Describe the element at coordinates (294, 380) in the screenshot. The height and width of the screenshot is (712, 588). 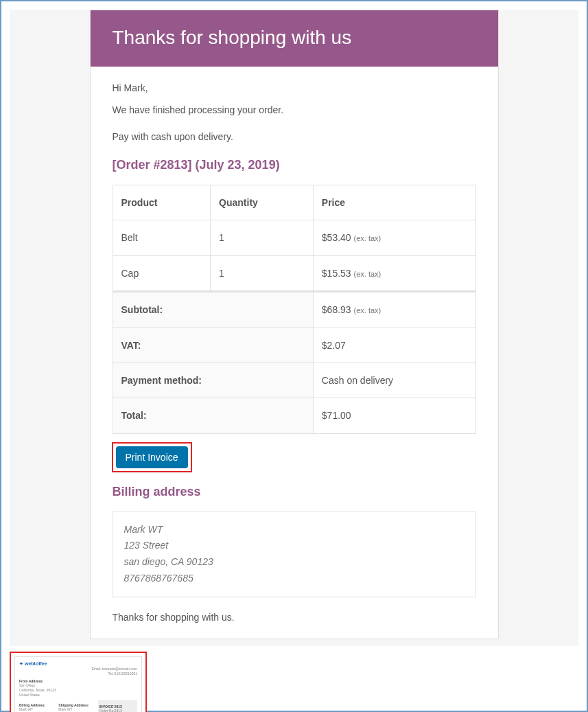
I see `total-row: Payment method: Cash on delivery` at that location.